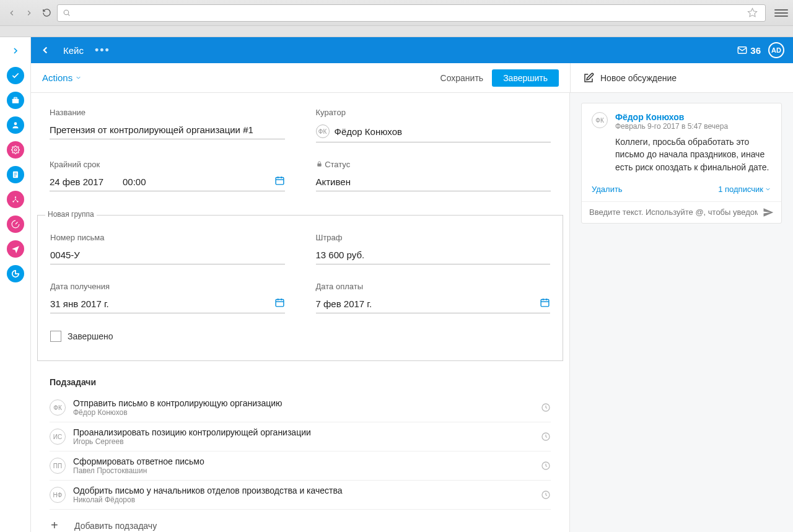 This screenshot has height=532, width=793. I want to click on complete-button: Завершить, so click(525, 78).